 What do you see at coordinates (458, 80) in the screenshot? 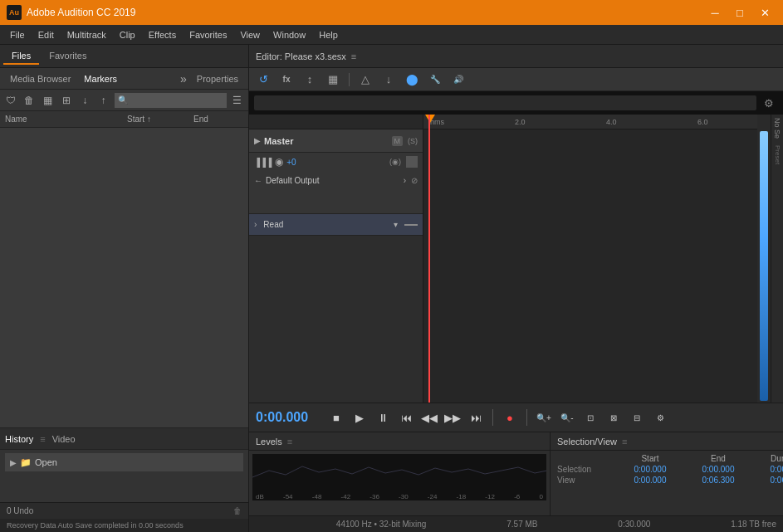
I see `volume-button: 🔊` at bounding box center [458, 80].